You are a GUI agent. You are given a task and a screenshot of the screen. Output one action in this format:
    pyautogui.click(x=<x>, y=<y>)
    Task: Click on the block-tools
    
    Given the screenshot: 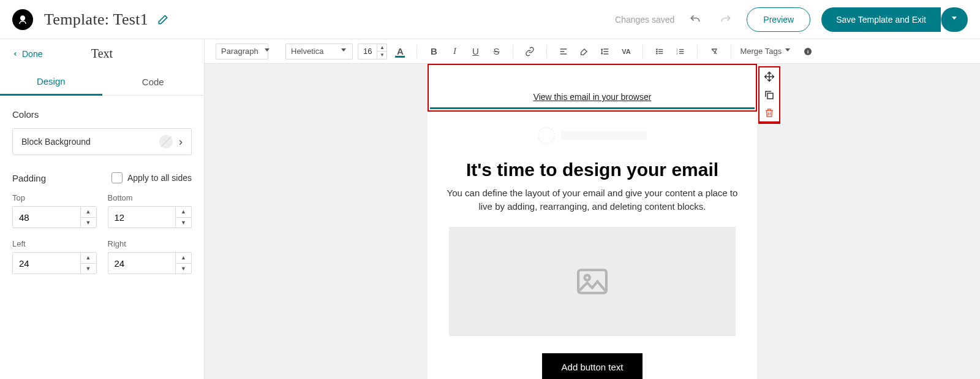 What is the action you would take?
    pyautogui.click(x=769, y=95)
    